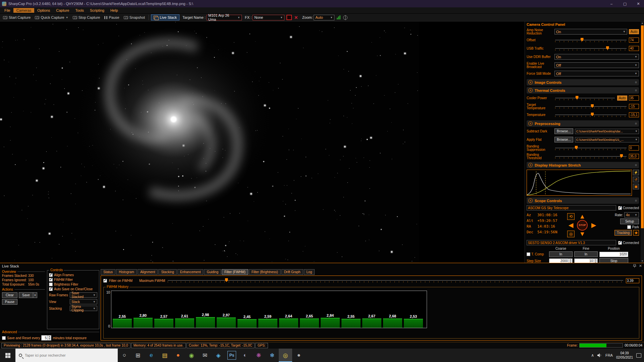  What do you see at coordinates (636, 186) in the screenshot?
I see `save-stretch-icon: ▣` at bounding box center [636, 186].